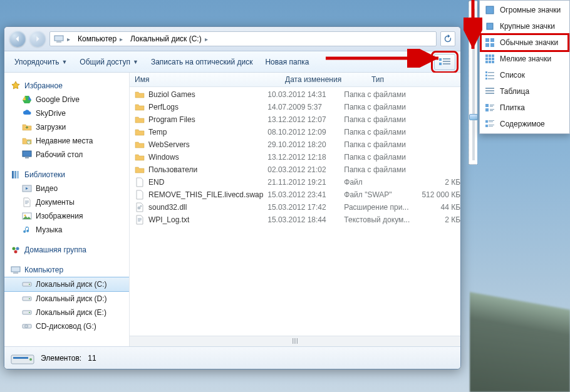 Image resolution: width=570 pixels, height=392 pixels. What do you see at coordinates (525, 67) in the screenshot?
I see `view-menu: Огромные значки Крупные значки Обычные з…` at bounding box center [525, 67].